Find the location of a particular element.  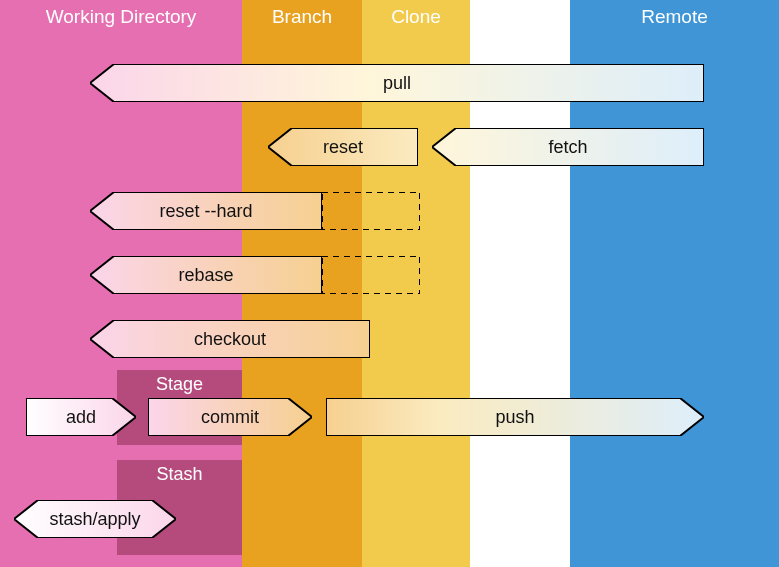

arrow-commit: commit is located at coordinates (230, 417).